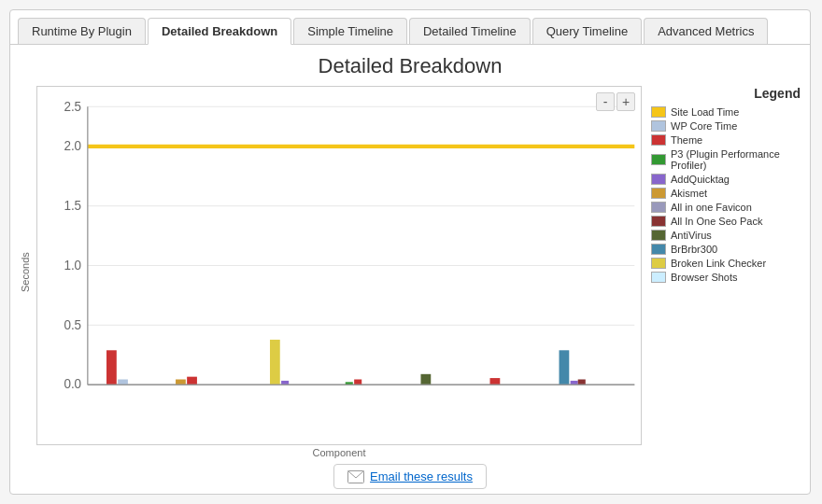 The image size is (822, 504). What do you see at coordinates (726, 112) in the screenshot?
I see `legend-item-0: Site Load Time` at bounding box center [726, 112].